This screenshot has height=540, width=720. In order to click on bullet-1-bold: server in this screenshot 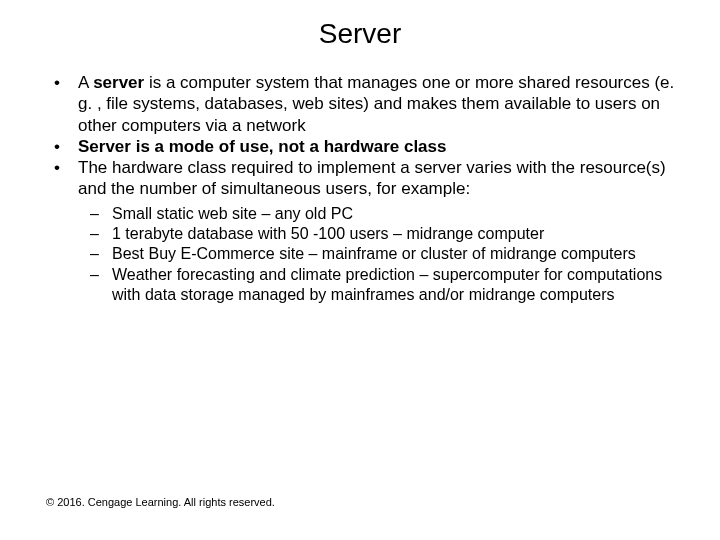, I will do `click(118, 82)`.